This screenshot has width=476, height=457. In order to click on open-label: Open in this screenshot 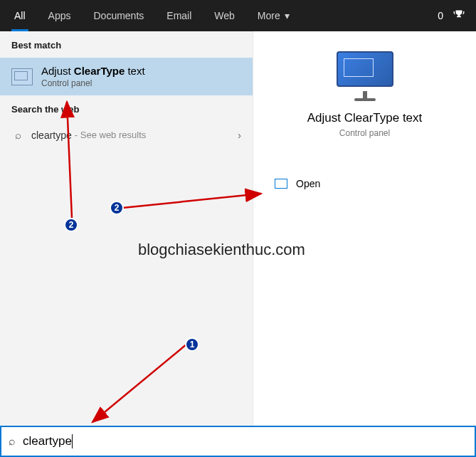, I will do `click(308, 184)`.